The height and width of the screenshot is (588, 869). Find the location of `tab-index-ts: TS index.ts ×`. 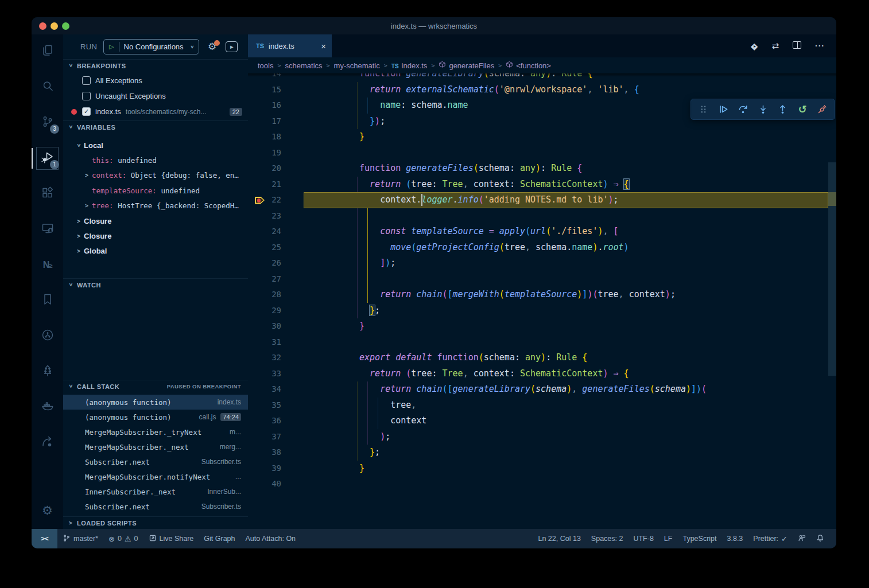

tab-index-ts: TS index.ts × is located at coordinates (290, 46).